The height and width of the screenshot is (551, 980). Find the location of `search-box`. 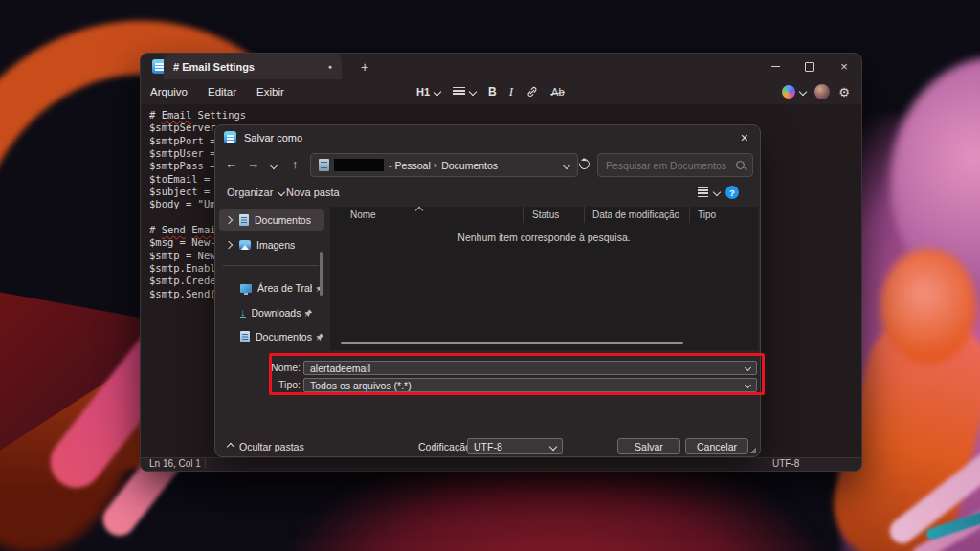

search-box is located at coordinates (676, 165).